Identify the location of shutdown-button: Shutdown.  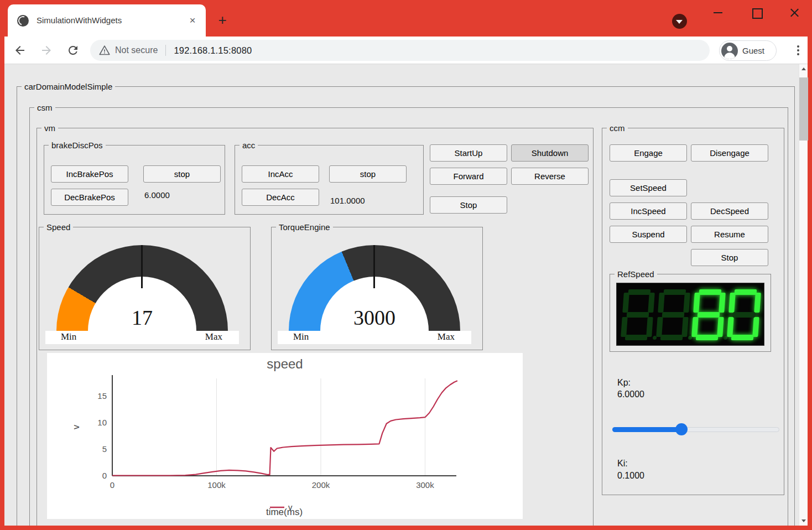
(550, 153).